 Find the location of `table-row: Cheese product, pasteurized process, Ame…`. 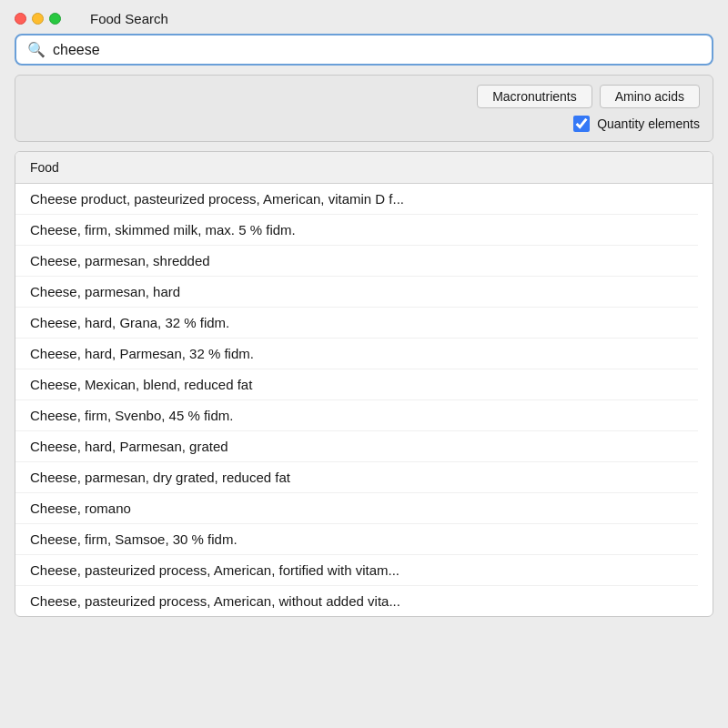

table-row: Cheese product, pasteurized process, Ame… is located at coordinates (357, 199).